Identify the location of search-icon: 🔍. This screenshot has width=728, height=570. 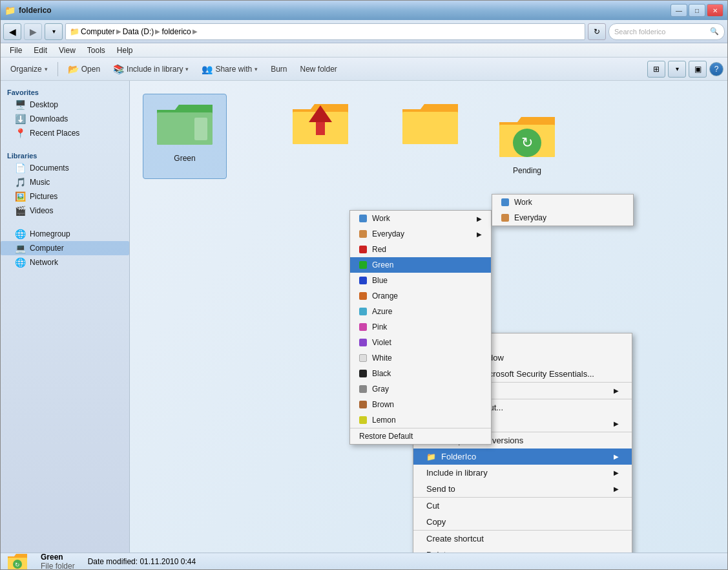
(714, 31).